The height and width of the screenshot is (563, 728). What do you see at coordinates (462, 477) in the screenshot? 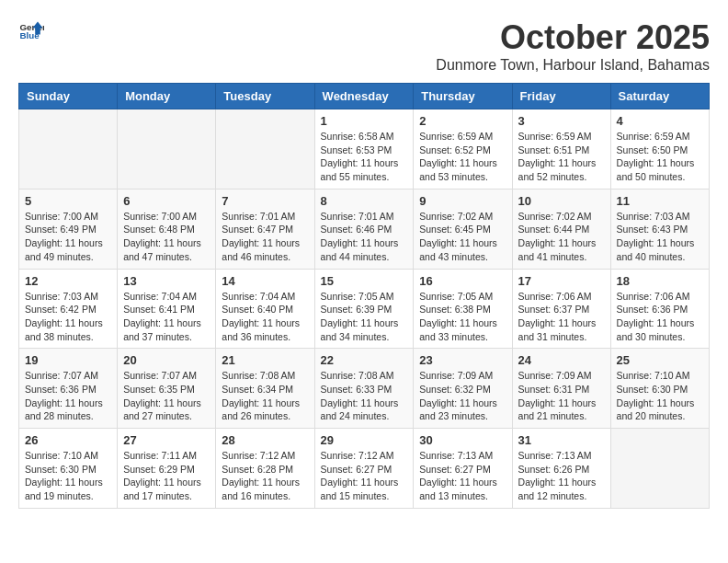
I see `day-info: Sunrise: 7:13 AM Sunset: 6:27 PM Dayligh…` at bounding box center [462, 477].